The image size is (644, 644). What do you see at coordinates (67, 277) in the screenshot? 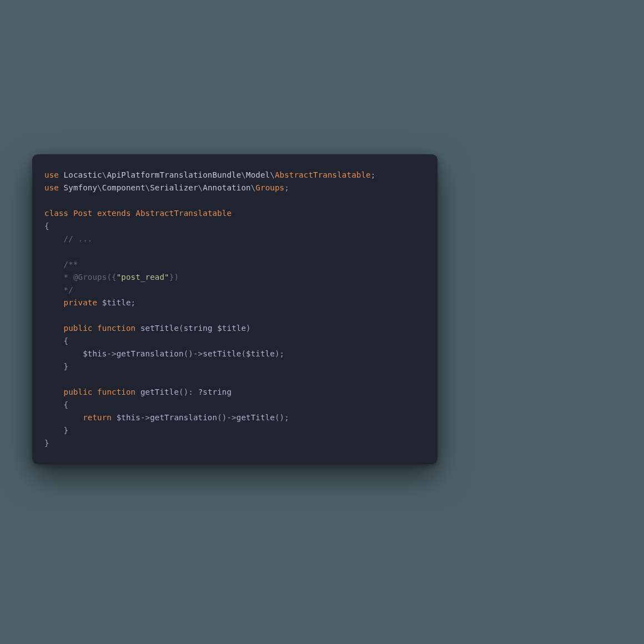
I see `docblock-line: *` at bounding box center [67, 277].